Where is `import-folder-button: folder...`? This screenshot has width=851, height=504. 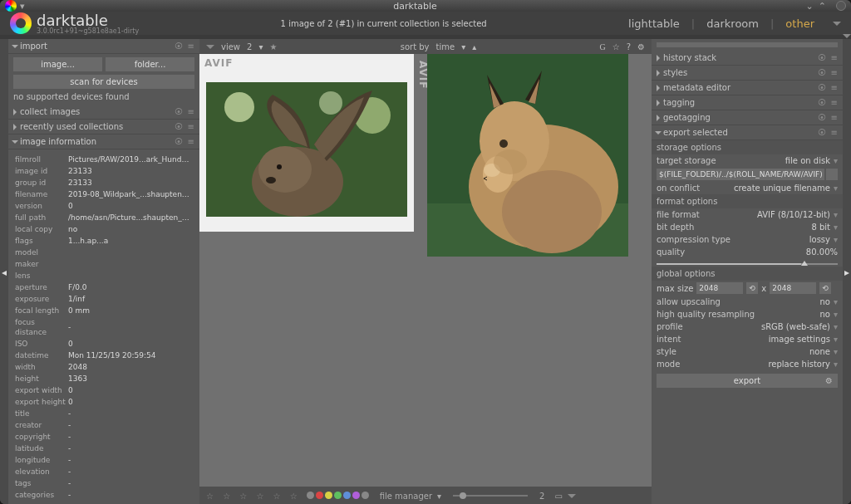 import-folder-button: folder... is located at coordinates (150, 65).